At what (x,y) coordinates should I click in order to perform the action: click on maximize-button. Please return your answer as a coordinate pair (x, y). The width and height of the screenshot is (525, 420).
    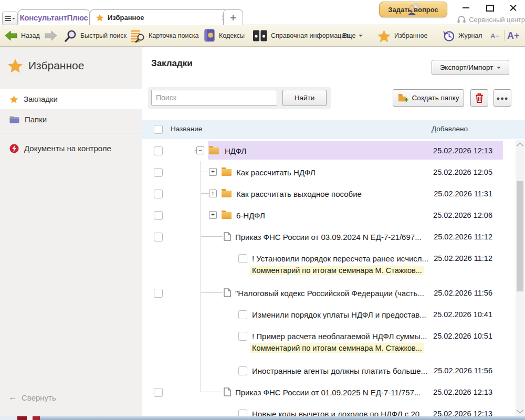
    Looking at the image, I should click on (490, 8).